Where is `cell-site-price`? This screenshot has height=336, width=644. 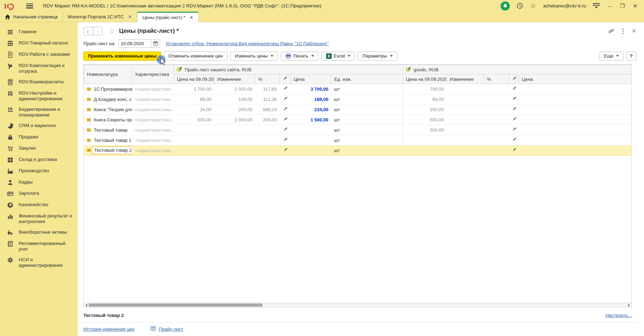 cell-site-price is located at coordinates (311, 130).